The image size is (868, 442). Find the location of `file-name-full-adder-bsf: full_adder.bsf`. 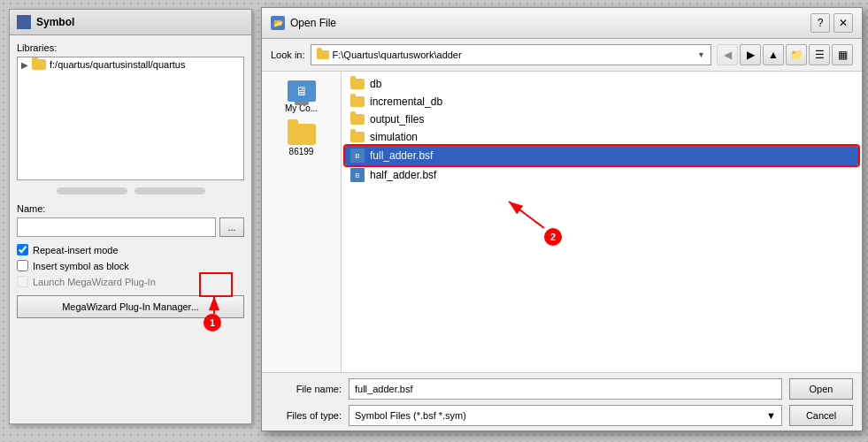

file-name-full-adder-bsf: full_adder.bsf is located at coordinates (402, 156).